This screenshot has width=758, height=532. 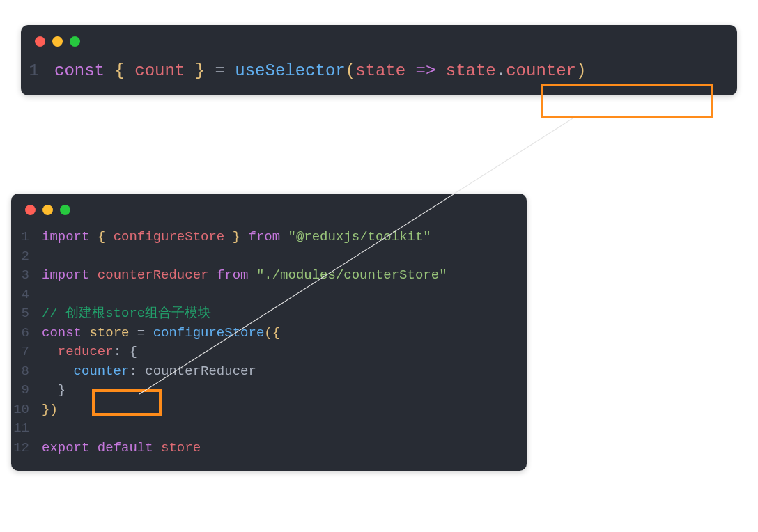 What do you see at coordinates (269, 448) in the screenshot?
I see `code-line: 12 export default store` at bounding box center [269, 448].